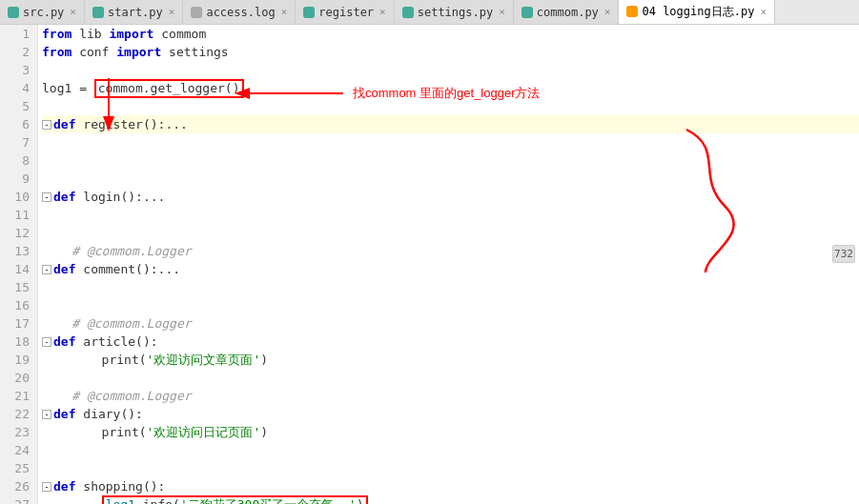  Describe the element at coordinates (239, 11) in the screenshot. I see `tab-access-log: access.log ×` at that location.